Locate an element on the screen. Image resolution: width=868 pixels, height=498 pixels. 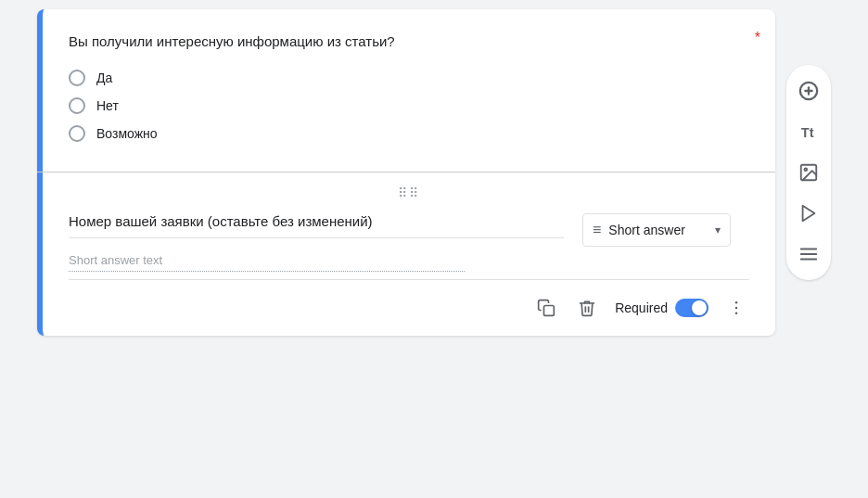
svg-text: Tt is located at coordinates (808, 133).